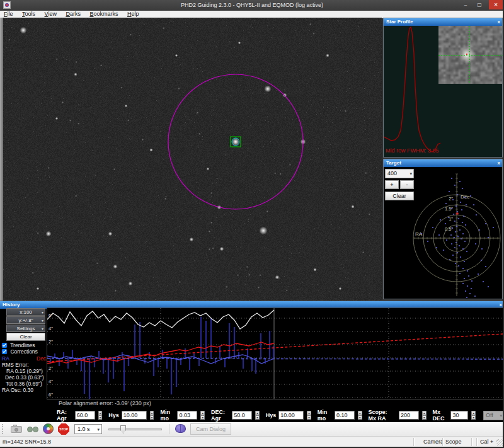 The height and width of the screenshot is (448, 504). What do you see at coordinates (15, 365) in the screenshot?
I see `rms-header: RMS Error:` at bounding box center [15, 365].